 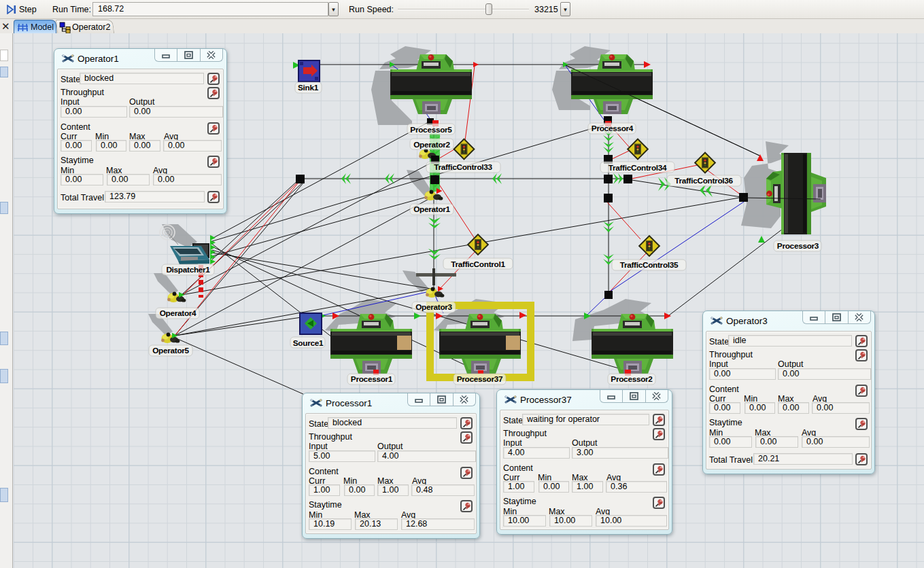 What do you see at coordinates (632, 379) in the screenshot?
I see `svg-text: Processor2` at bounding box center [632, 379].